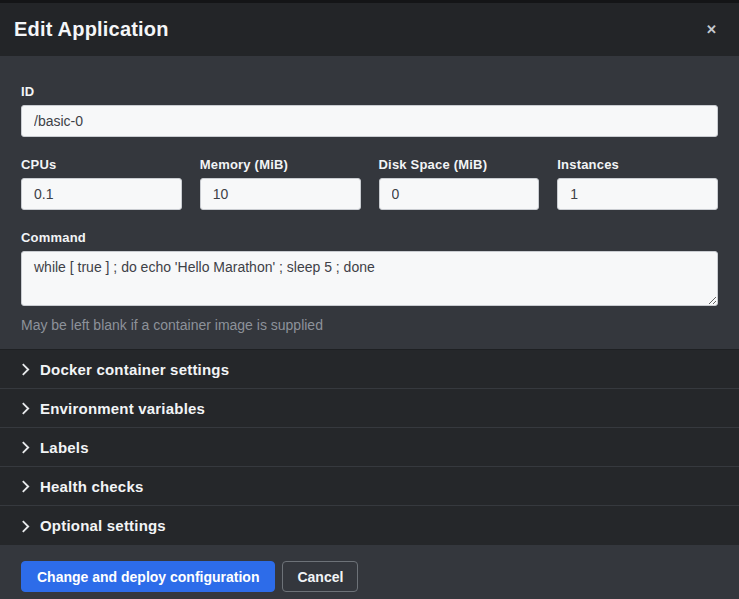 This screenshot has width=739, height=599. Describe the element at coordinates (134, 370) in the screenshot. I see `section-label: Docker container settings` at that location.